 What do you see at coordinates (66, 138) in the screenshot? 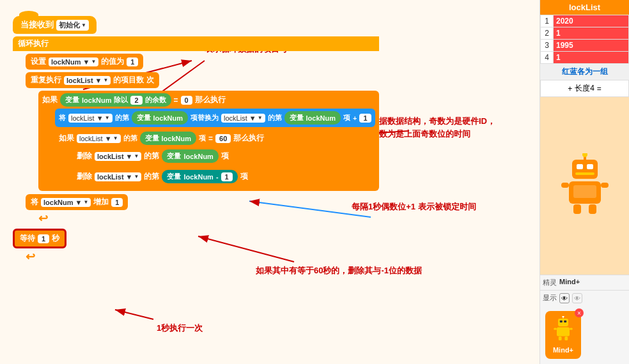
I see `if2-label: 如果` at bounding box center [66, 138].